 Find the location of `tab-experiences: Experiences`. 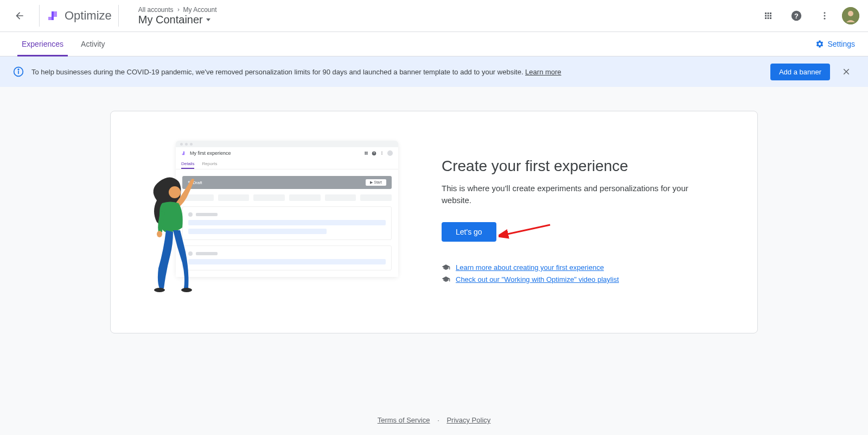

tab-experiences: Experiences is located at coordinates (42, 45).